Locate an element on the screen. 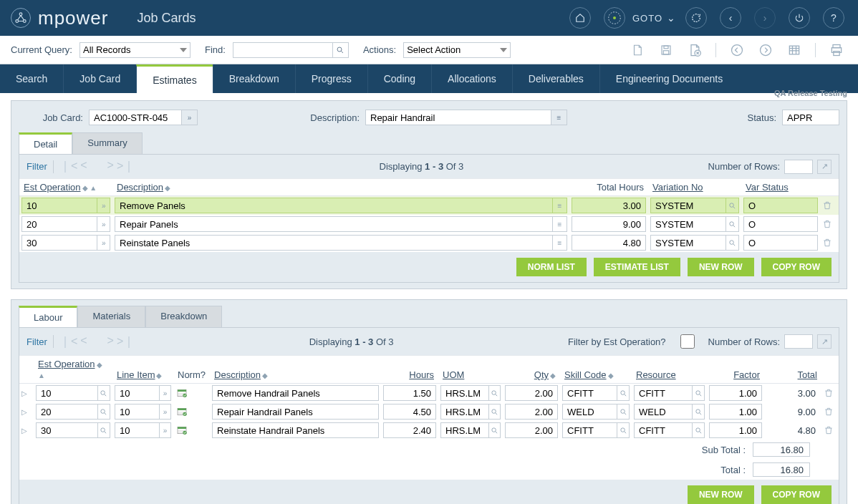 This screenshot has width=858, height=504. tab-coding: Coding is located at coordinates (400, 79).